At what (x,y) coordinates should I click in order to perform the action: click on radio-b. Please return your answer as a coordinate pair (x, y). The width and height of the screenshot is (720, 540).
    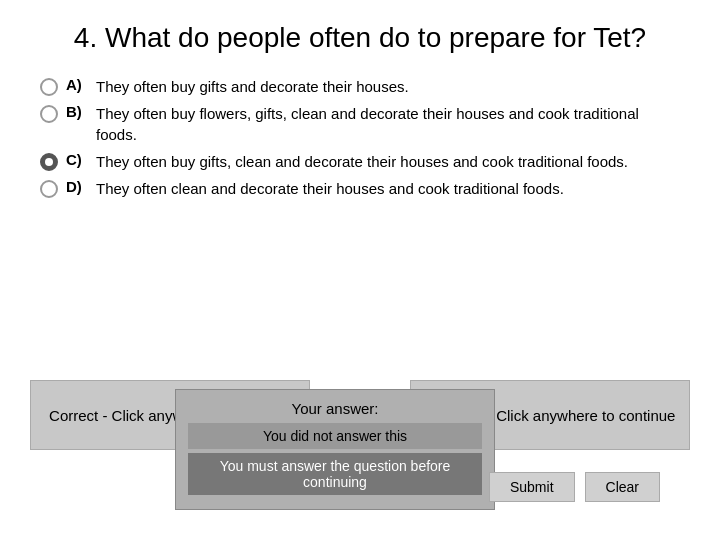
    Looking at the image, I should click on (49, 114).